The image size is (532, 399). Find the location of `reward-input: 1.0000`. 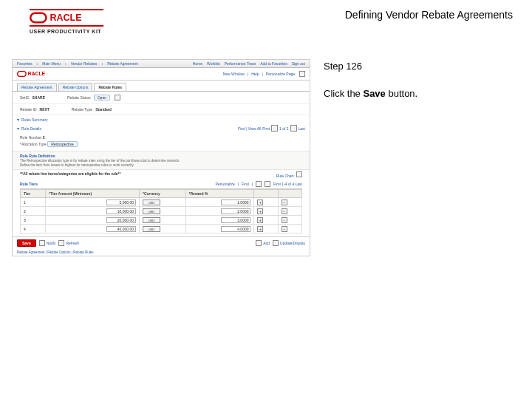

reward-input: 1.0000 is located at coordinates (236, 202).